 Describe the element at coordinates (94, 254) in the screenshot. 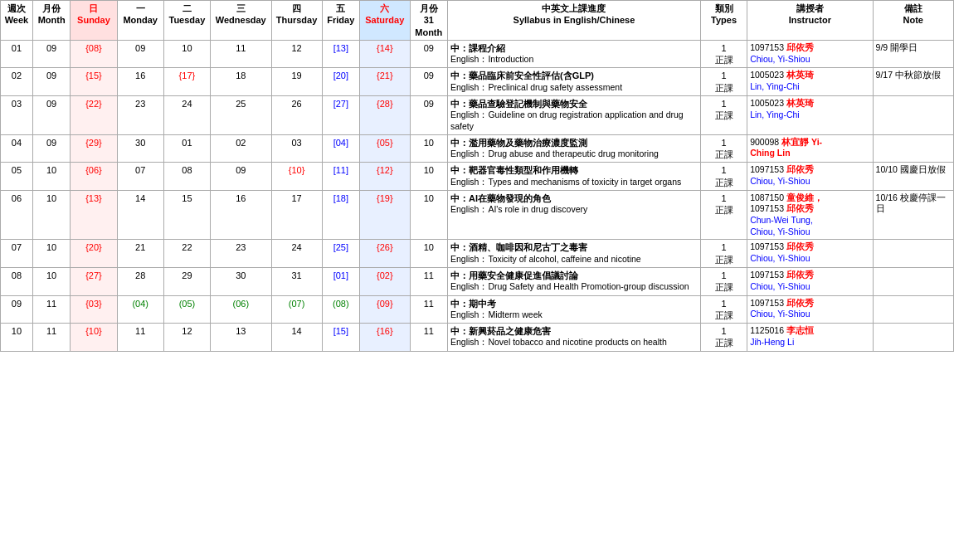

I see `cell-sunday: {20}` at that location.